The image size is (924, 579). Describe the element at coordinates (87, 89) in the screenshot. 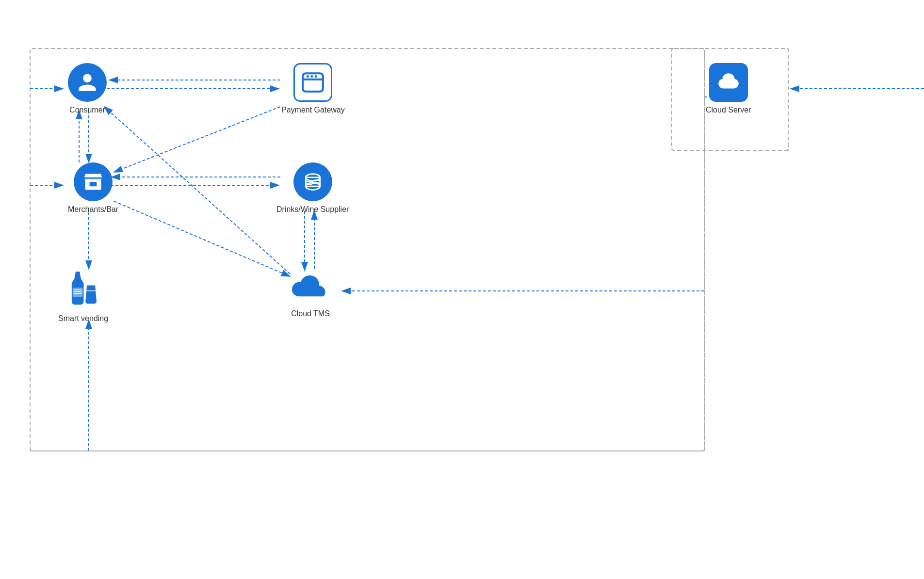

I see `consumer-node: Consumer` at that location.